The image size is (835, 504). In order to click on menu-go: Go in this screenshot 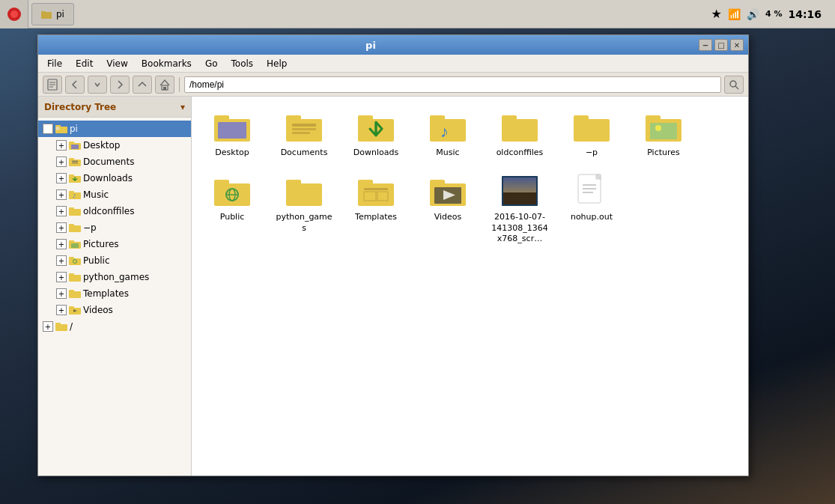, I will do `click(211, 64)`.